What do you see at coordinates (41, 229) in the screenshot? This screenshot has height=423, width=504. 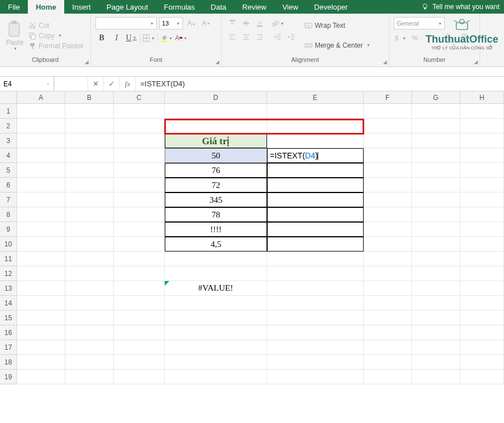 I see `cell-A9` at bounding box center [41, 229].